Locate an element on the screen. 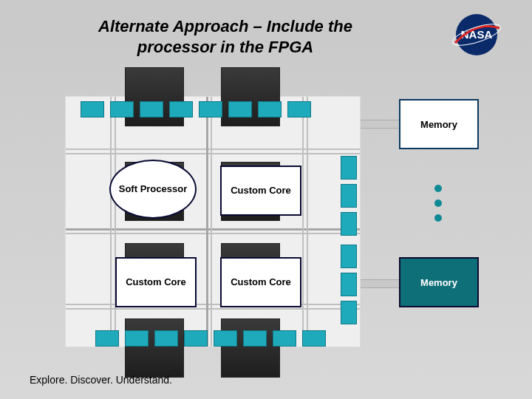 Image resolution: width=532 pixels, height=399 pixels. soft-processor-block: Soft Processor is located at coordinates (153, 189).